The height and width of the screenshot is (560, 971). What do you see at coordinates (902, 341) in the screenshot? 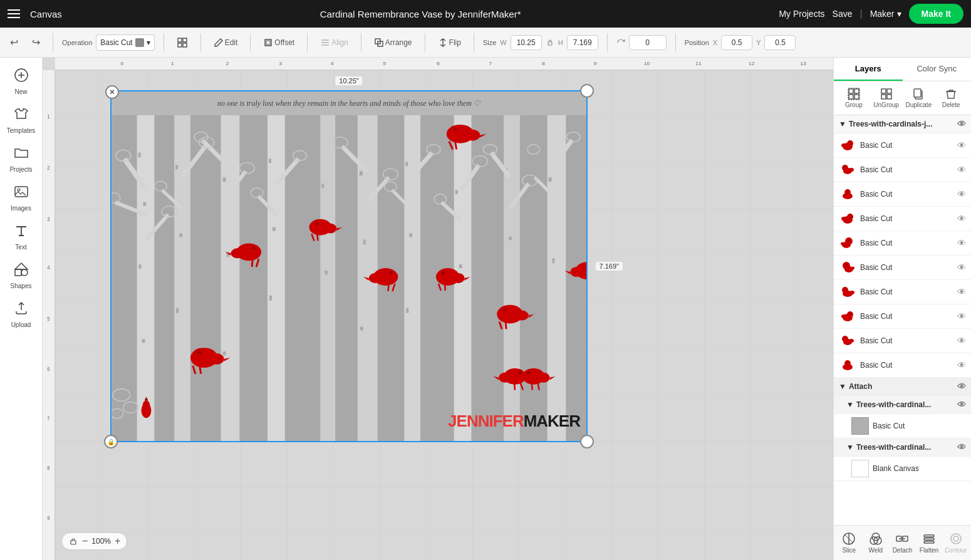
I see `layer-item-9: Basic Cut 👁` at bounding box center [902, 341].